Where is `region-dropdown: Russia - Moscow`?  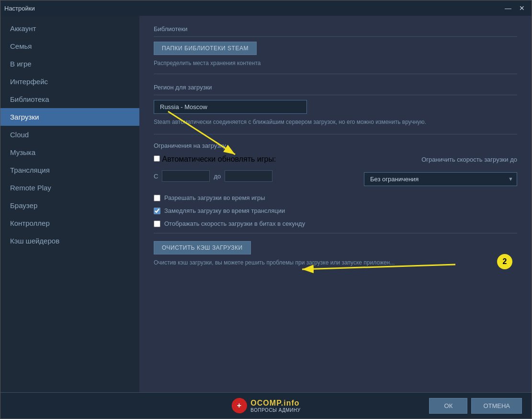 region-dropdown: Russia - Moscow is located at coordinates (230, 107).